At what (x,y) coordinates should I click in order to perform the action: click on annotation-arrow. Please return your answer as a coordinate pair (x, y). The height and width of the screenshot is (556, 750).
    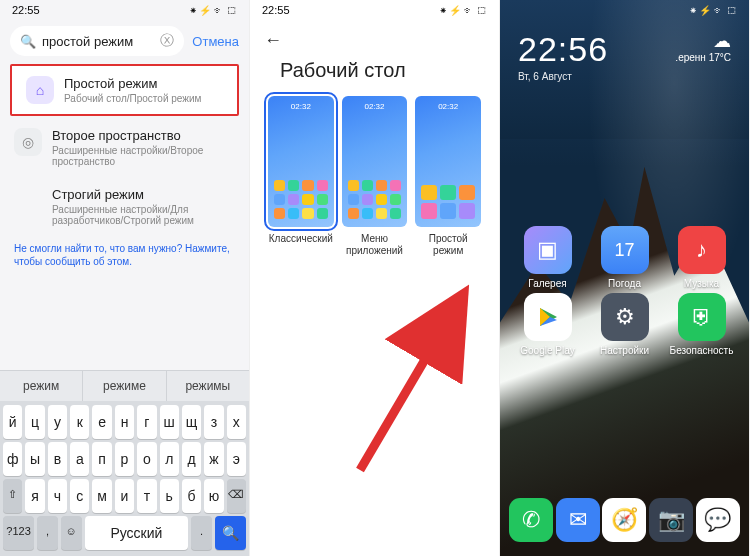
    Looking at the image, I should click on (415, 380).